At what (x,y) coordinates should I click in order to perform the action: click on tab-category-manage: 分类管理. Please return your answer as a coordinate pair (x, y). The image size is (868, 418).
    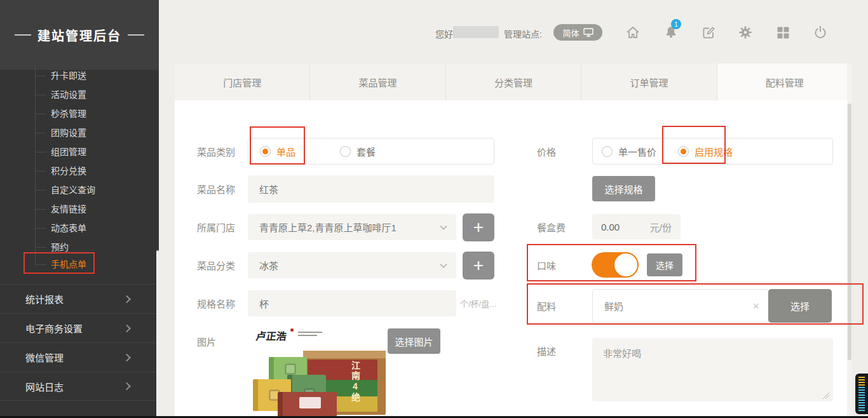
    Looking at the image, I should click on (513, 82).